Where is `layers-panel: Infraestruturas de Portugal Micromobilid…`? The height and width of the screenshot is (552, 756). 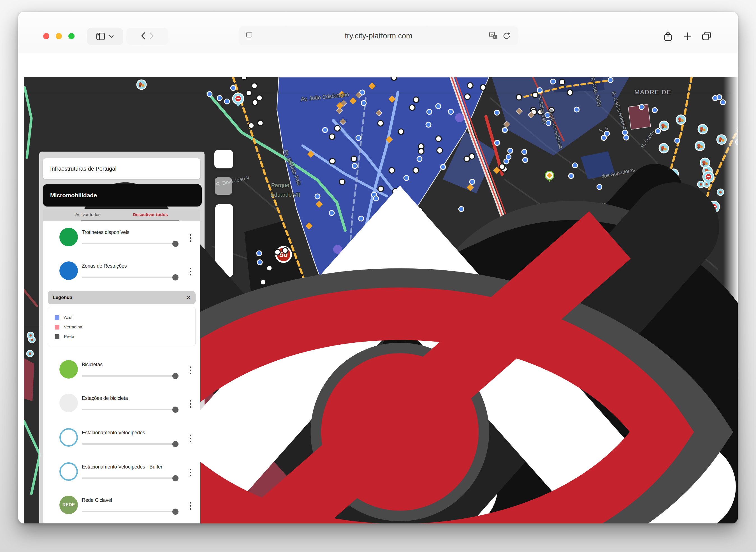 layers-panel: Infraestruturas de Portugal Micromobilid… is located at coordinates (122, 337).